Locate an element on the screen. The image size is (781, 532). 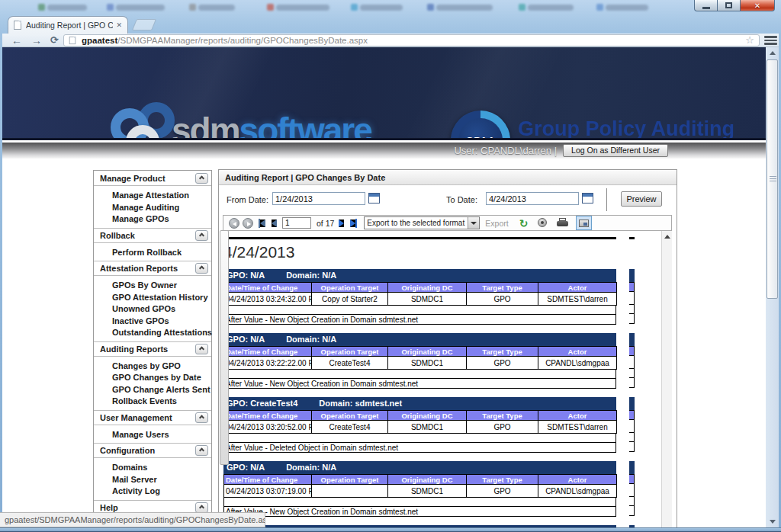
sdm-logo-text: sdmsoftware is located at coordinates (272, 125).